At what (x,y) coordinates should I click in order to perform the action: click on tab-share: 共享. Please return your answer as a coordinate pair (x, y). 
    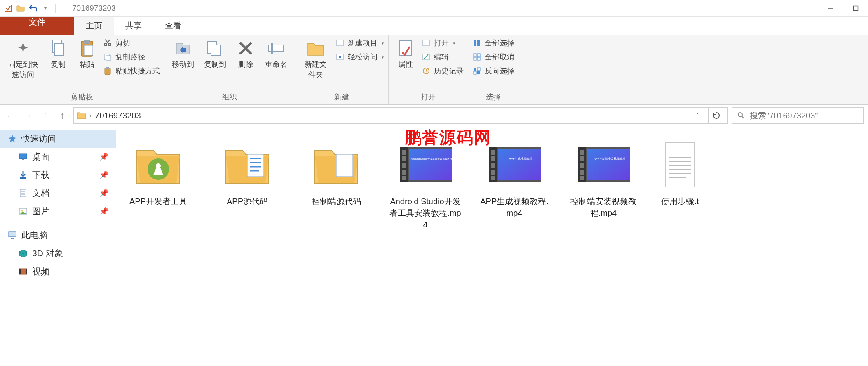
    Looking at the image, I should click on (134, 26).